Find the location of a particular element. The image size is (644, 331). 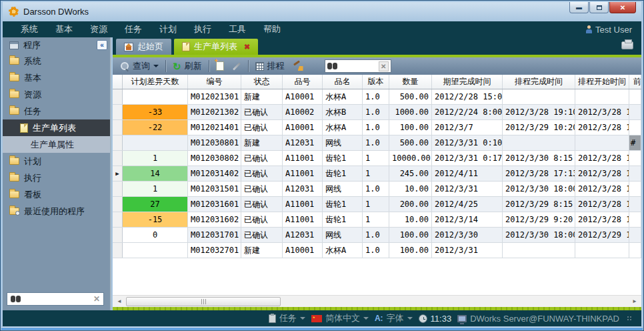

table-row: -15M012031602已确认A11001齿轮1110.002012/3/14… is located at coordinates (377, 220).